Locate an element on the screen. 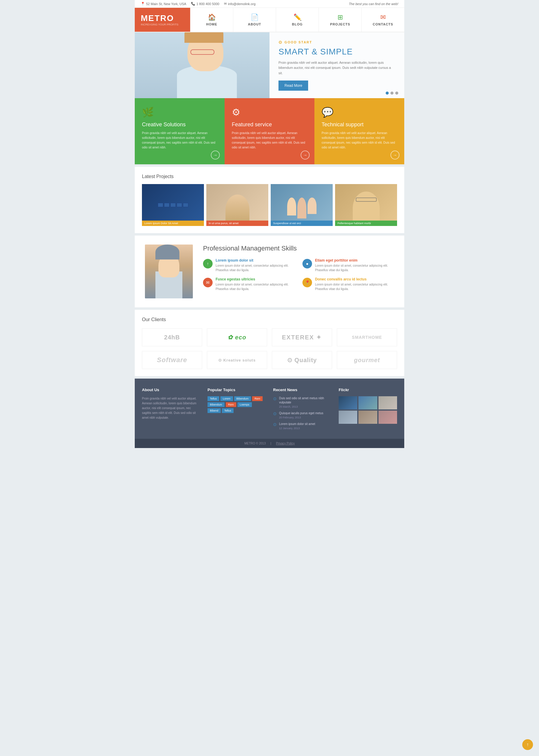 This screenshot has width=539, height=756. logo: METRO INCREASING YOUR PROFITS is located at coordinates (163, 20).